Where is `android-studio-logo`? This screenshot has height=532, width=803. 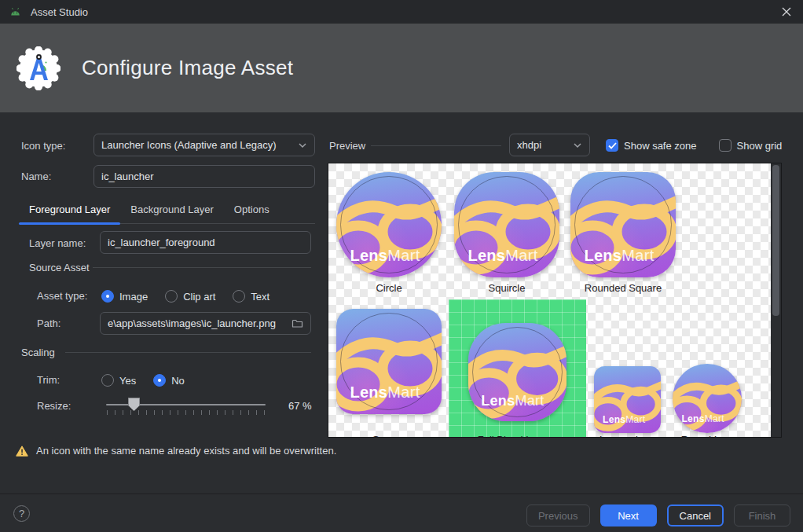
android-studio-logo is located at coordinates (38, 68).